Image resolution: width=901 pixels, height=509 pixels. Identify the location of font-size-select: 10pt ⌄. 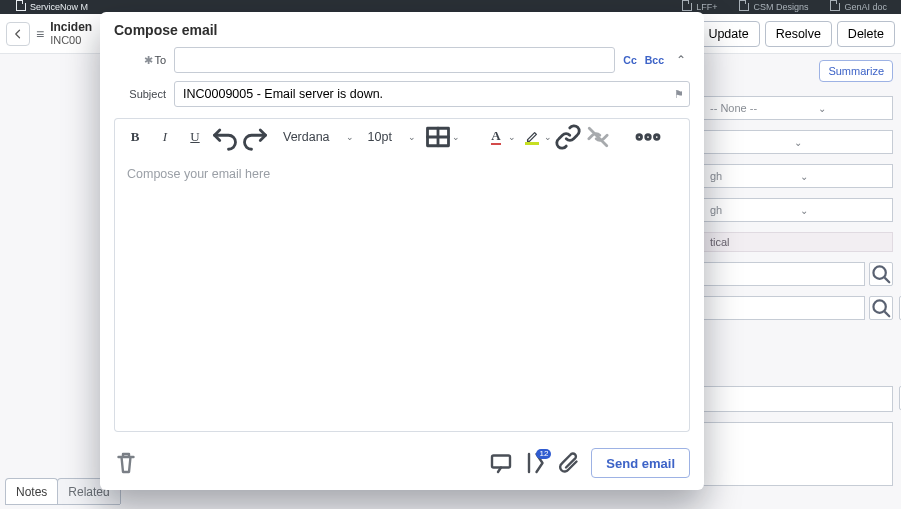
(392, 137).